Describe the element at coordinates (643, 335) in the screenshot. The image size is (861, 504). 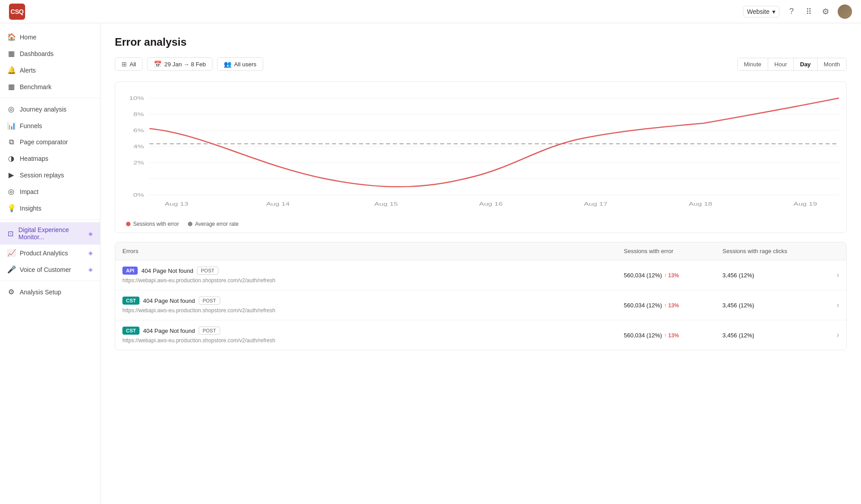
I see `session-count-3: 560,034 (12%)` at that location.